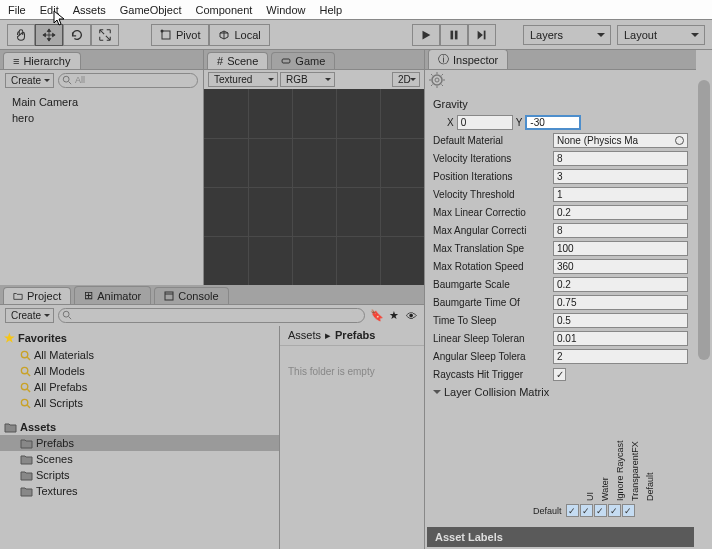  I want to click on layer-collision-matrix-header: Layer Collision Matrix, so click(560, 392).